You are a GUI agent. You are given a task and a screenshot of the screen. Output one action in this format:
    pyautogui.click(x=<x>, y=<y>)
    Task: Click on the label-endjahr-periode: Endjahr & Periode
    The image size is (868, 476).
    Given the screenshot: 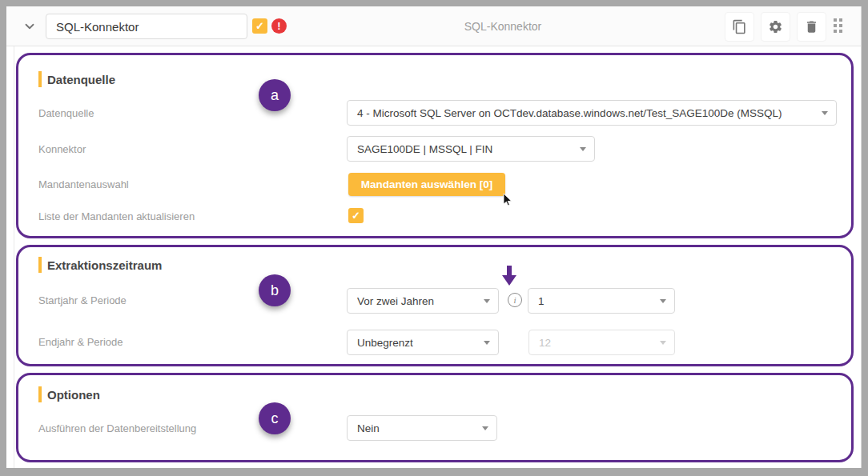 What is the action you would take?
    pyautogui.click(x=81, y=342)
    